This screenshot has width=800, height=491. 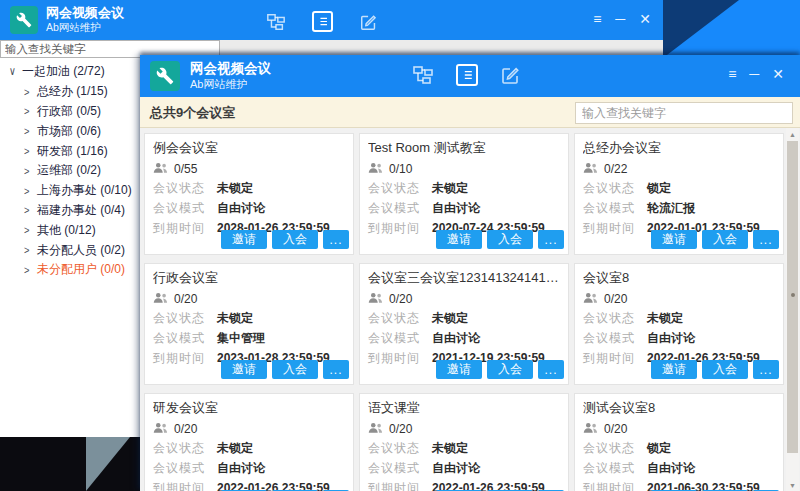 What do you see at coordinates (85, 20) in the screenshot?
I see `app-title-block: 网会视频会议 Ab网站维护` at bounding box center [85, 20].